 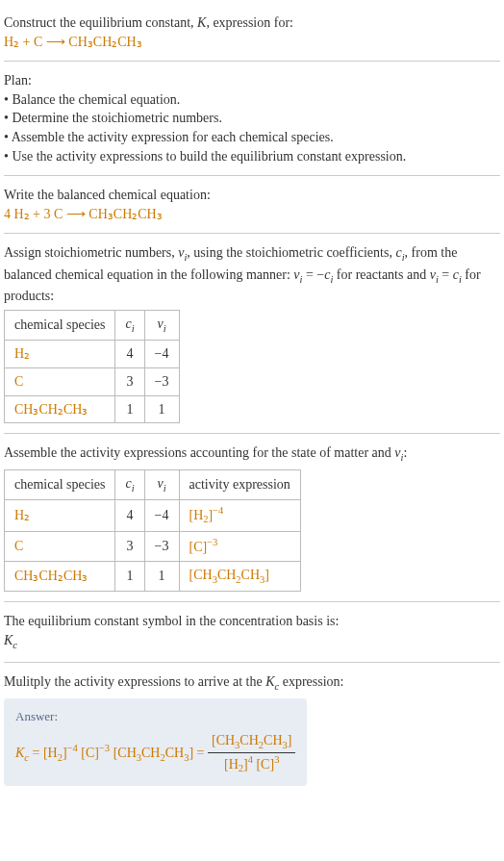 What do you see at coordinates (252, 683) in the screenshot?
I see `multiply-text: Mulitply the activity expressions to arr…` at bounding box center [252, 683].